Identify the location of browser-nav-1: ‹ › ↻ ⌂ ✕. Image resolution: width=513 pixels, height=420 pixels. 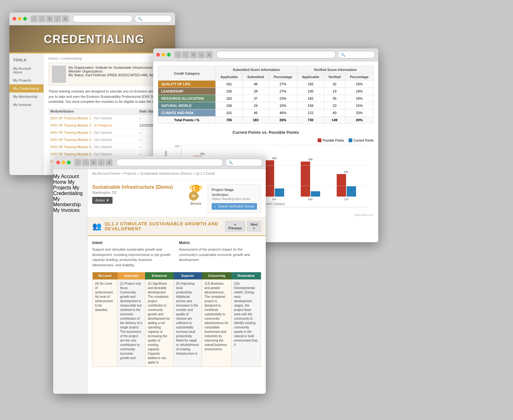
(50, 19).